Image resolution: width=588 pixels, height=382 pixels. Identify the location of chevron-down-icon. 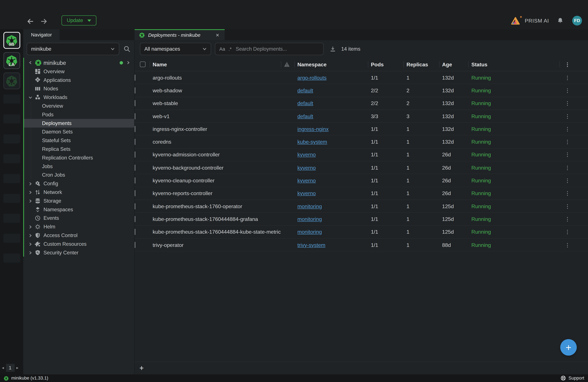
(32, 97).